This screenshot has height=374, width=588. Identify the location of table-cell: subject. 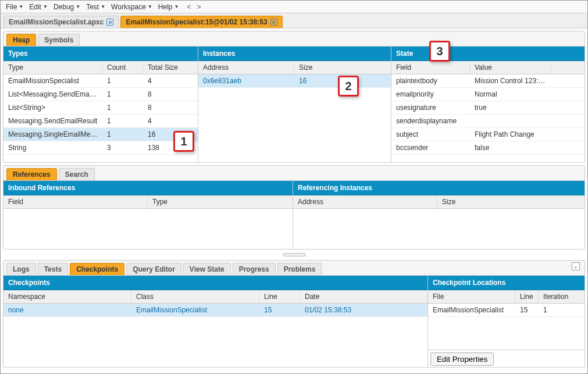
(430, 134).